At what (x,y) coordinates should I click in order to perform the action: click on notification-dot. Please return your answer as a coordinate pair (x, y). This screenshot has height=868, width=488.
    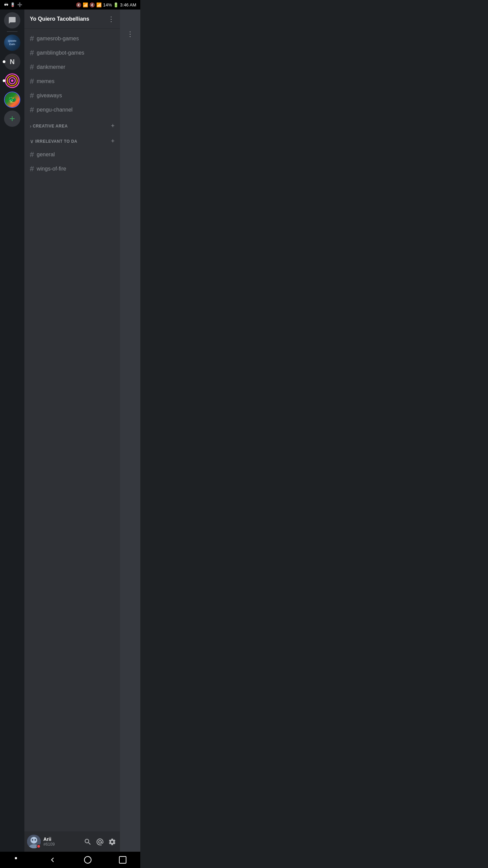
    Looking at the image, I should click on (4, 62).